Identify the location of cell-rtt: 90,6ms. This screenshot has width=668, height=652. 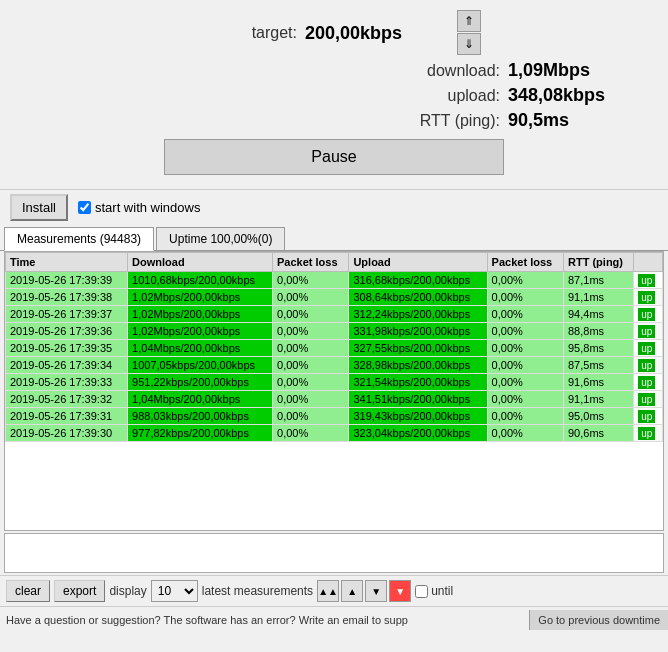
(599, 434).